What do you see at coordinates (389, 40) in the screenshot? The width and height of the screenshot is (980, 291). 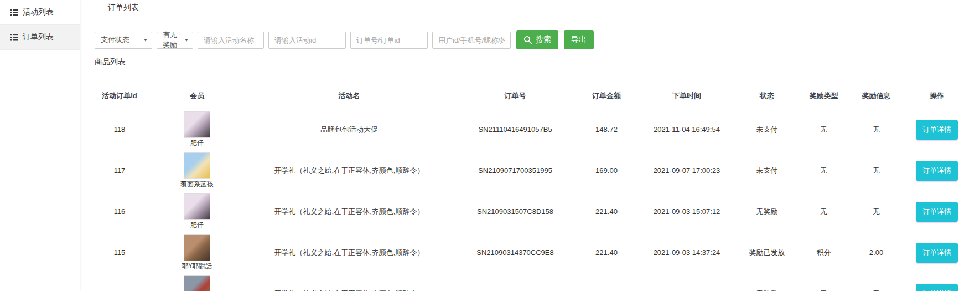 I see `order-no-input` at bounding box center [389, 40].